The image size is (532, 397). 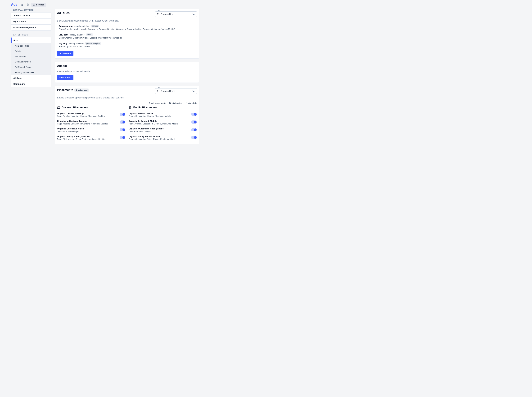 What do you see at coordinates (177, 103) in the screenshot?
I see `desktop-count: 4 desktop` at bounding box center [177, 103].